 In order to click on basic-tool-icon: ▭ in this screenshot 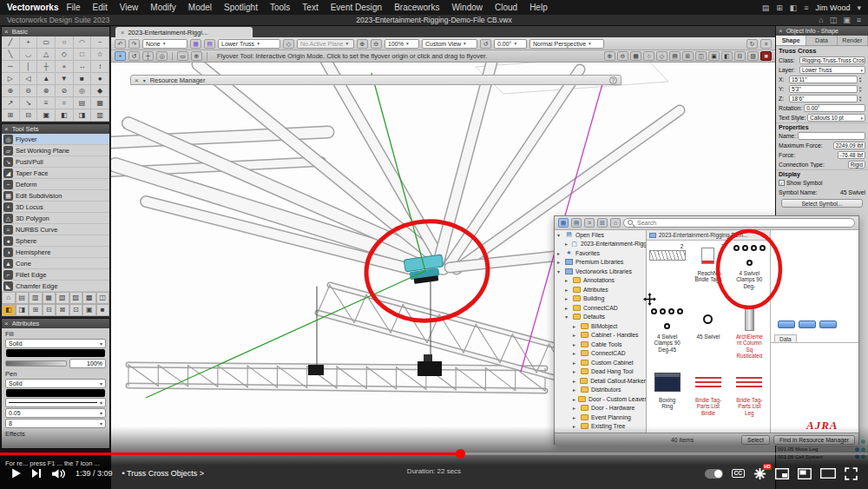, I will do `click(47, 43)`.